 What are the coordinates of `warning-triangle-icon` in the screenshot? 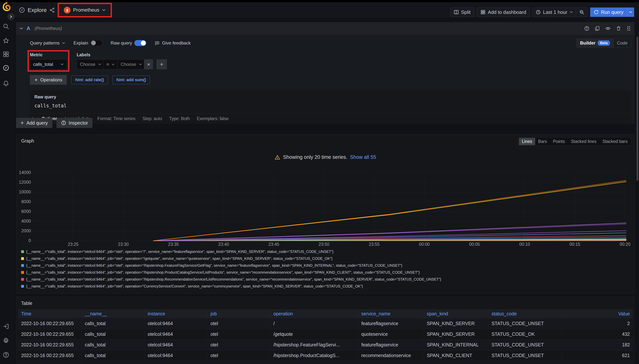 It's located at (278, 157).